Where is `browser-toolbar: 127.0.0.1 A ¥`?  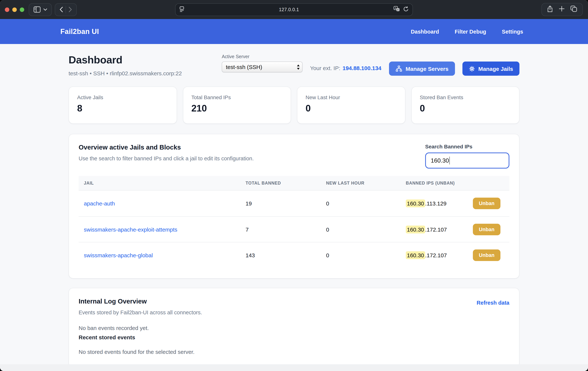 browser-toolbar: 127.0.0.1 A ¥ is located at coordinates (294, 10).